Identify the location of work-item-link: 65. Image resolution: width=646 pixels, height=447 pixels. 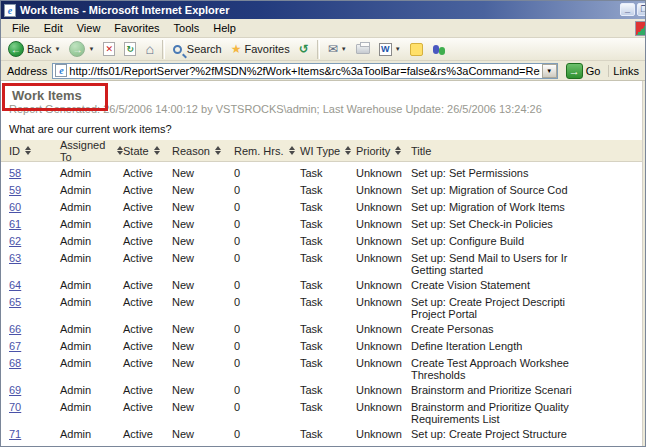
(15, 302).